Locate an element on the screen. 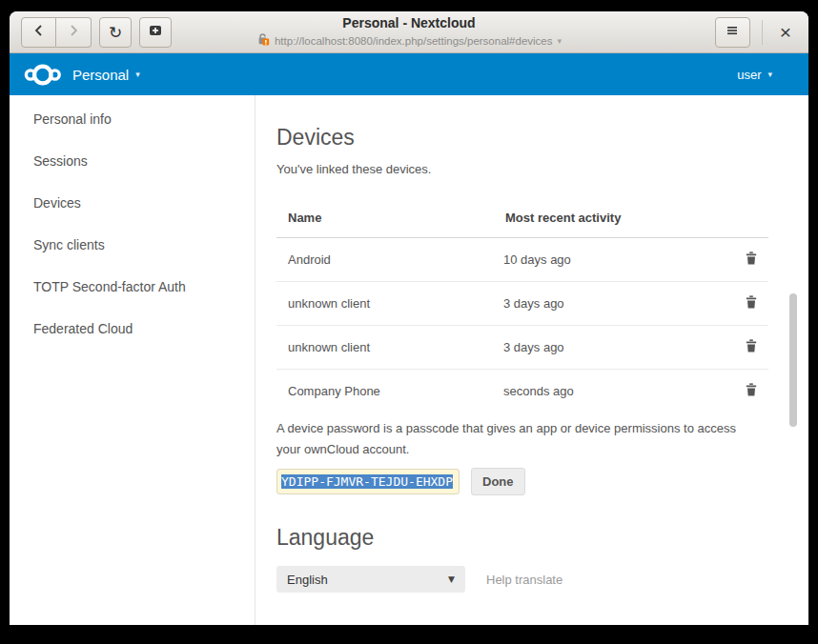 This screenshot has width=818, height=644. device-password-value: YDIPP-FJMVR-TEJDU-EHXDP is located at coordinates (367, 482).